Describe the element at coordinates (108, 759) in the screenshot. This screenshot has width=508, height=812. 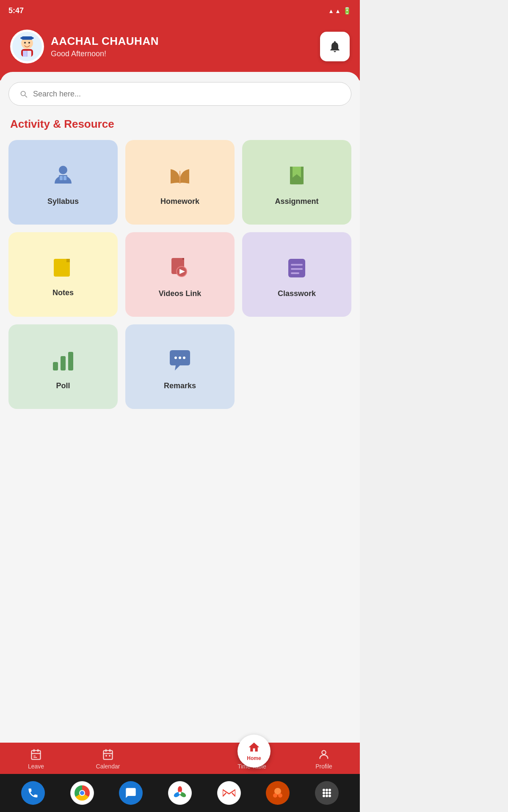
I see `nav-calendar: Calendar` at that location.